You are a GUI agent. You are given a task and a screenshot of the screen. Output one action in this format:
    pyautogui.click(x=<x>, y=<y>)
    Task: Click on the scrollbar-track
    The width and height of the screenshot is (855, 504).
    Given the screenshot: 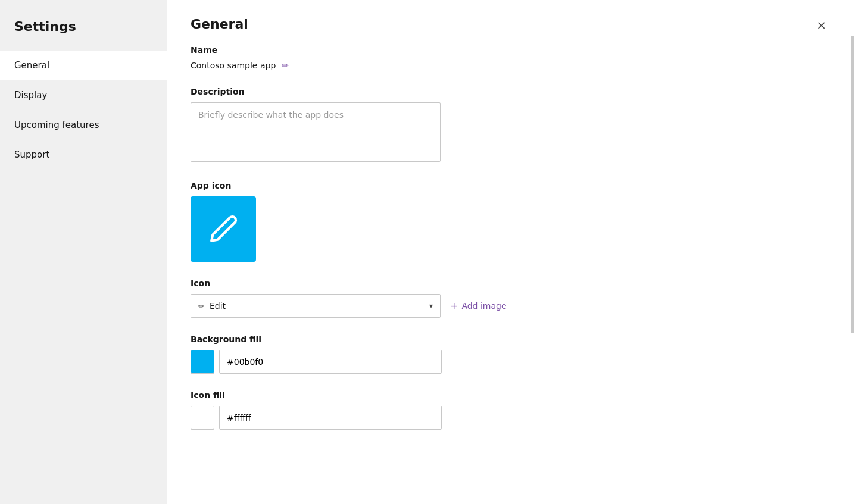 What is the action you would take?
    pyautogui.click(x=853, y=252)
    